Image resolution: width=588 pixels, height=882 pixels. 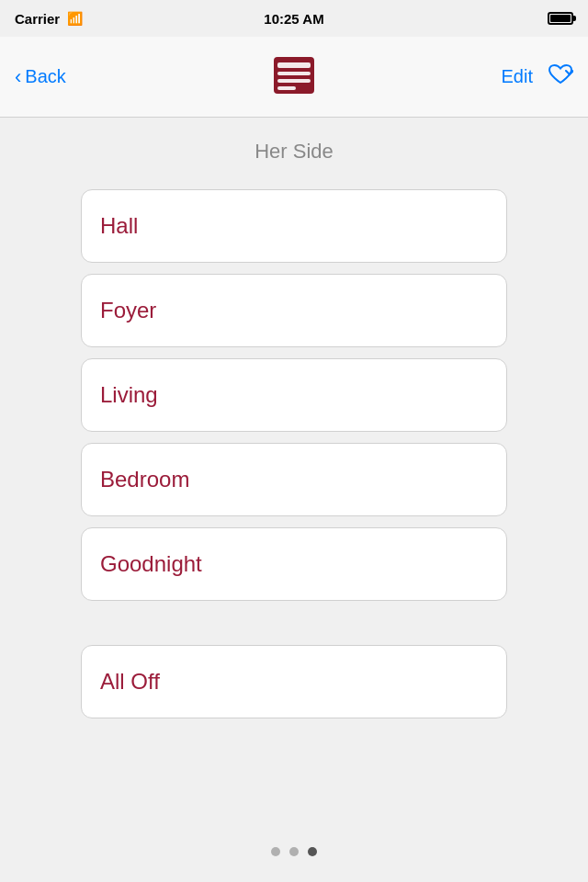 What do you see at coordinates (40, 77) in the screenshot?
I see `back-button: ‹ Back` at bounding box center [40, 77].